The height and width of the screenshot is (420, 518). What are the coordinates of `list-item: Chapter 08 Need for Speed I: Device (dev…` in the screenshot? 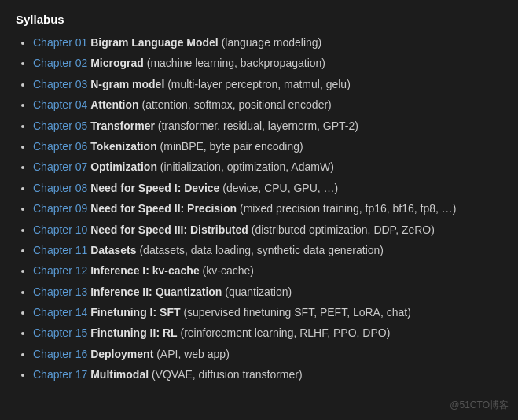 It's located at (267, 188).